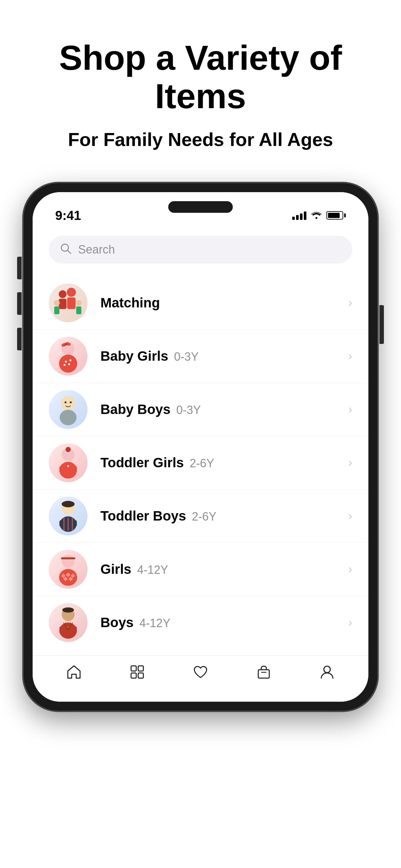 The image size is (401, 868). I want to click on category-name-toddler-boys: Toddler Boys, so click(143, 516).